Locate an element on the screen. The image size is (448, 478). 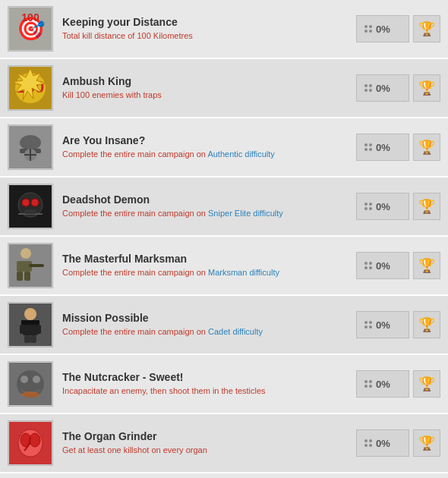
achievement-info-masterful-marksman: The Masterful Marksman Complete the enti… is located at coordinates (205, 266).